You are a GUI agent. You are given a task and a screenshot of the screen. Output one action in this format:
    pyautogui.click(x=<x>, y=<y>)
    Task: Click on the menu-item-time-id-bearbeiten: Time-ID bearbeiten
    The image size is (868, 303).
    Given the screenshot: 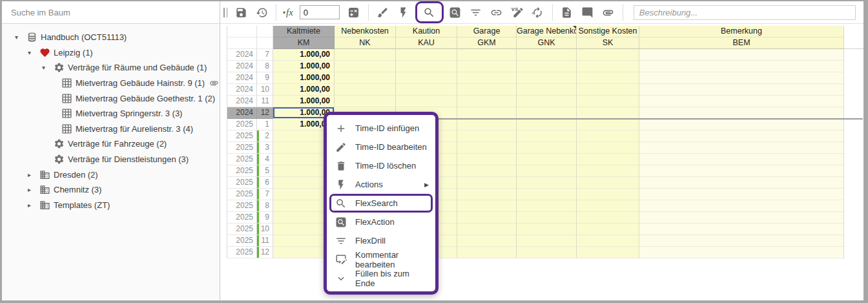 What is the action you would take?
    pyautogui.click(x=381, y=147)
    